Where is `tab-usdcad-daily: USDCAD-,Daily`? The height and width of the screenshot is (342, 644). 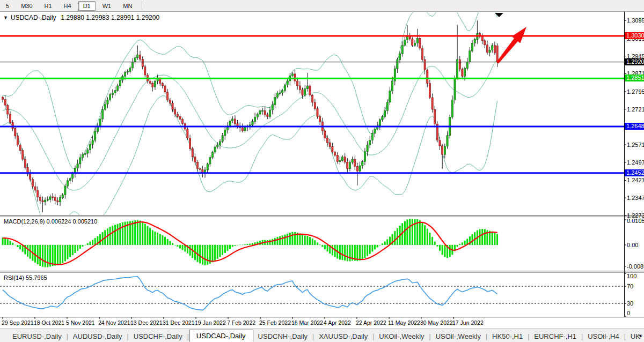
tab-usdcad-daily: USDCAD-,Daily is located at coordinates (221, 336).